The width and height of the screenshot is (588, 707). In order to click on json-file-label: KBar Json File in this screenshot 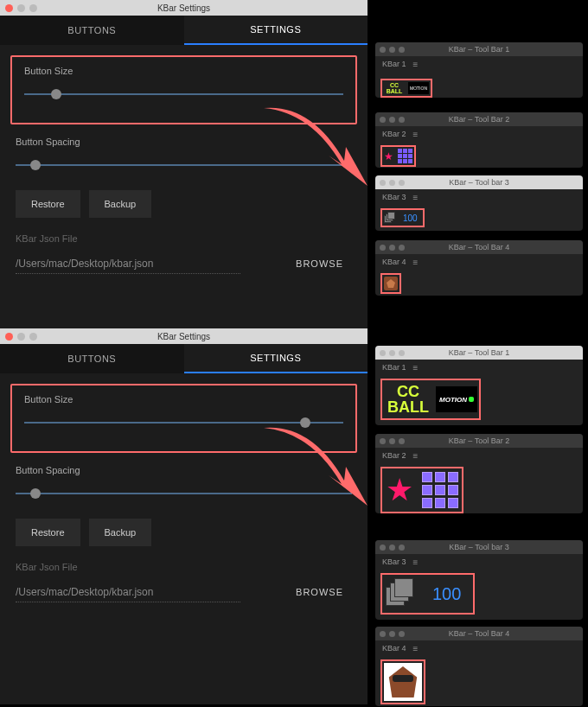, I will do `click(151, 239)`.